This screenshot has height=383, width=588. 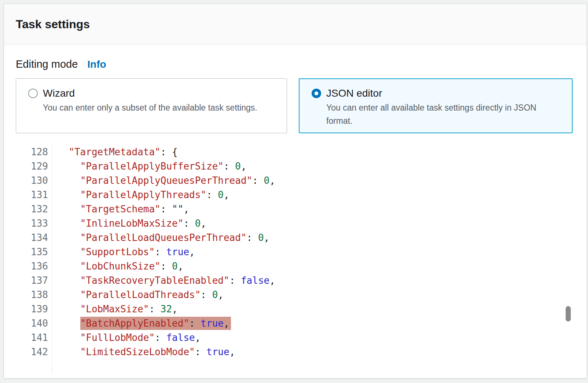 I want to click on code-line: "LobMaxSize": 32,, so click(x=316, y=309).